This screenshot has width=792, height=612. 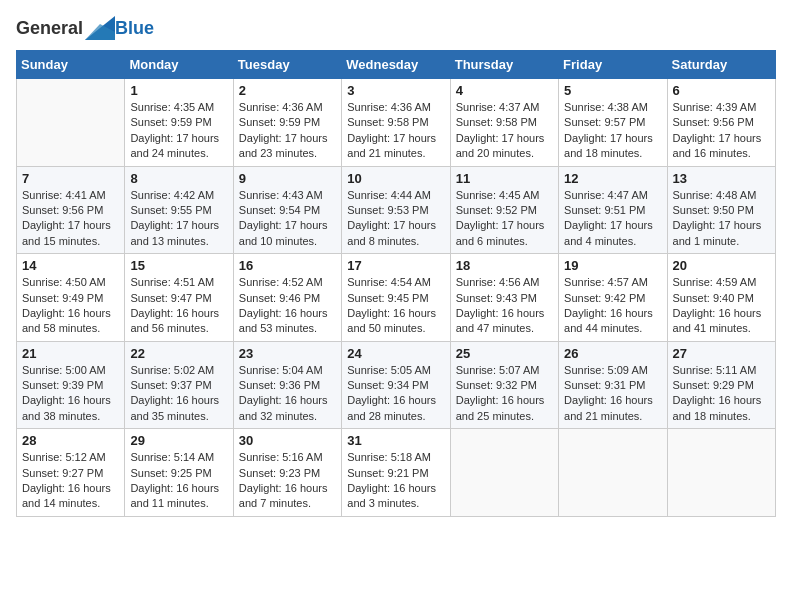 What do you see at coordinates (288, 178) in the screenshot?
I see `day-number: 9` at bounding box center [288, 178].